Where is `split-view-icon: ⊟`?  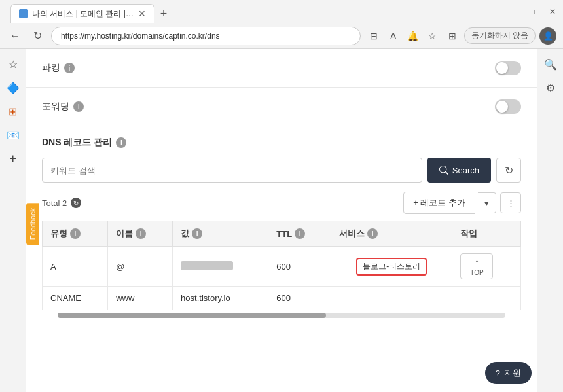
split-view-icon: ⊟ is located at coordinates (374, 36).